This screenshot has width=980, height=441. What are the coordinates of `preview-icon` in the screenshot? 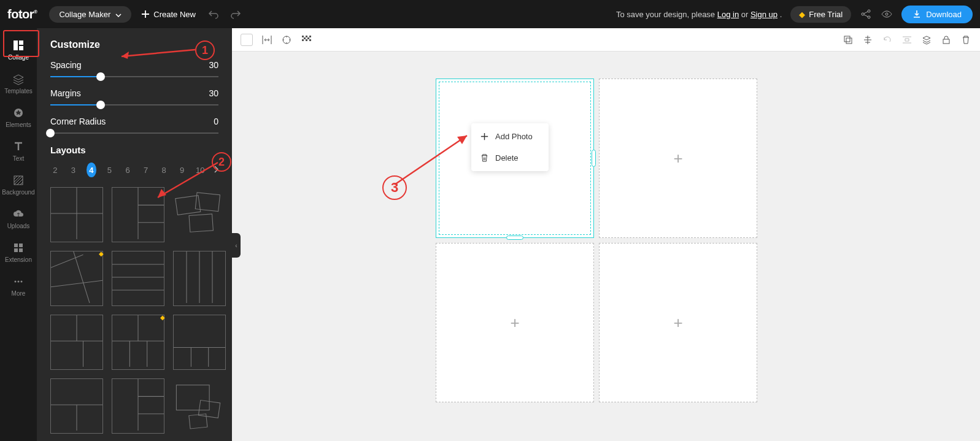 It's located at (887, 14).